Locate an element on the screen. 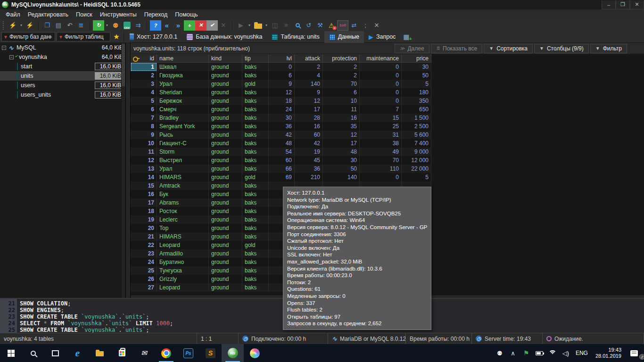 The height and width of the screenshot is (362, 644). columns-button: ▼ Столбцы (9/9) is located at coordinates (561, 49).